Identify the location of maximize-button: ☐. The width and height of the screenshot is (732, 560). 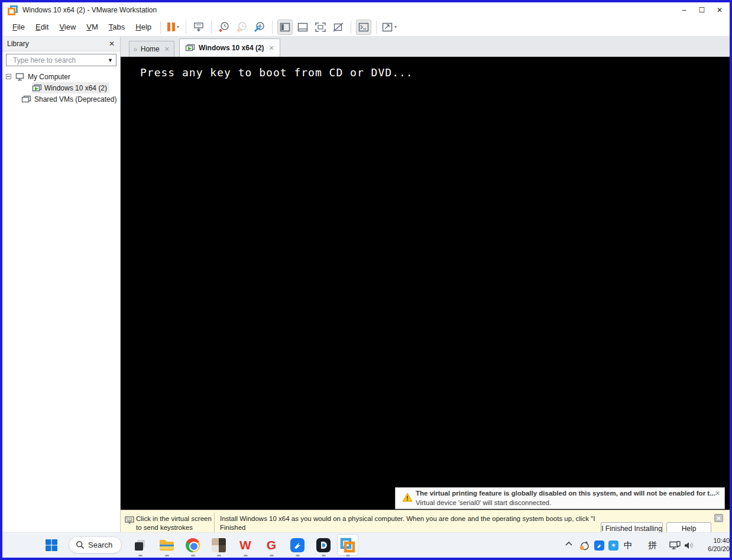
(702, 10).